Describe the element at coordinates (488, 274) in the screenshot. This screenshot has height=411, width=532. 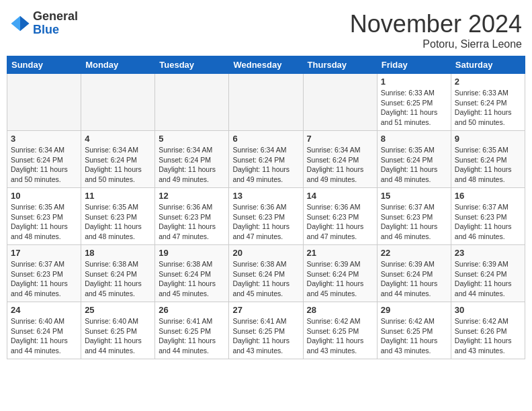
I see `calendar-cell: 23Sunrise: 6:39 AM Sunset: 6:24 PM Dayli…` at that location.